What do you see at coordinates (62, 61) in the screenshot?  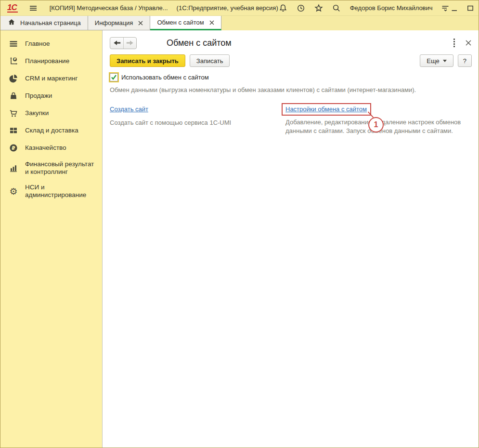 I see `sidebar-item-label: Планирование` at bounding box center [62, 61].